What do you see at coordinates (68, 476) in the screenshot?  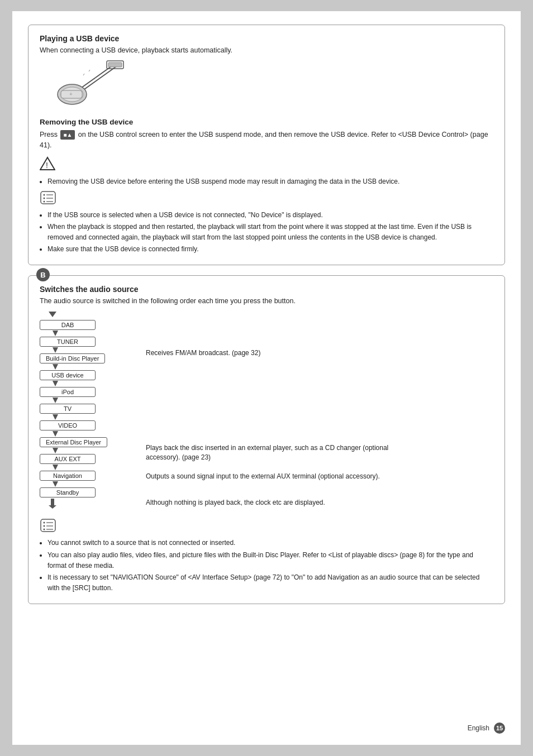 I see `flow-box-nav: Navigation` at bounding box center [68, 476].